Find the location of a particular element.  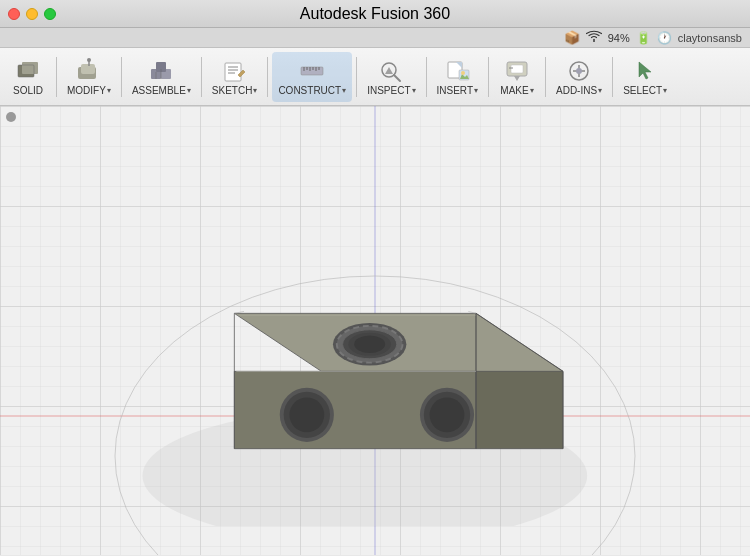

close-button is located at coordinates (14, 14).